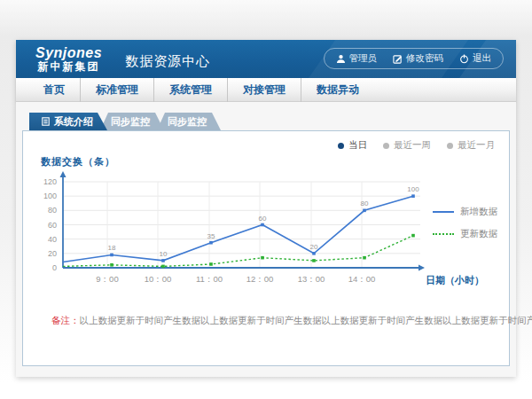  I want to click on y-tick-label: 20, so click(52, 254).